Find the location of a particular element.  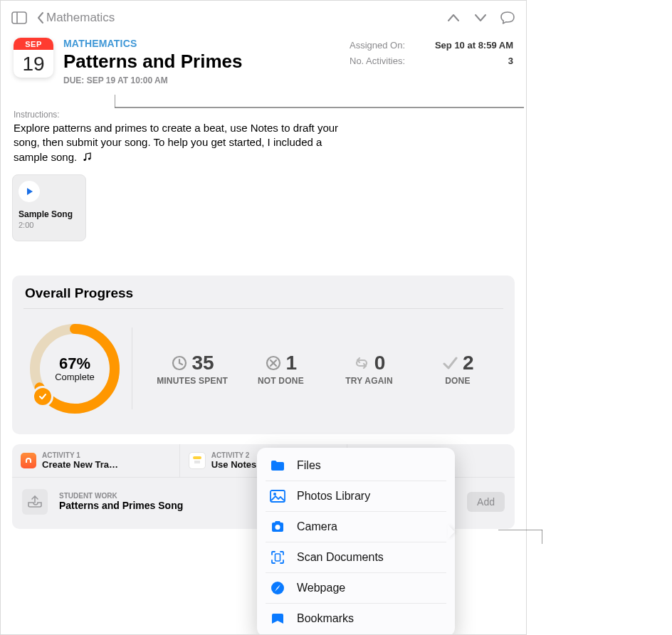

stat-minutes: 35 MINUTES SPENT is located at coordinates (192, 369).